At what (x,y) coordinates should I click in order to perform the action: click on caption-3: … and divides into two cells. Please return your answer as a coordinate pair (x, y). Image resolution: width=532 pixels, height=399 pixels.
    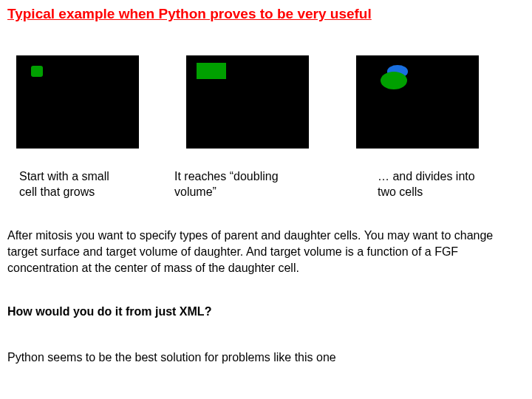
    Looking at the image, I should click on (433, 185).